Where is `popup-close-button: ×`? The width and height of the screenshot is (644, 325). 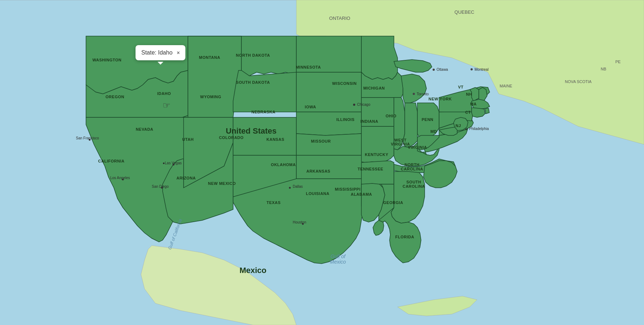
popup-close-button: × is located at coordinates (178, 53).